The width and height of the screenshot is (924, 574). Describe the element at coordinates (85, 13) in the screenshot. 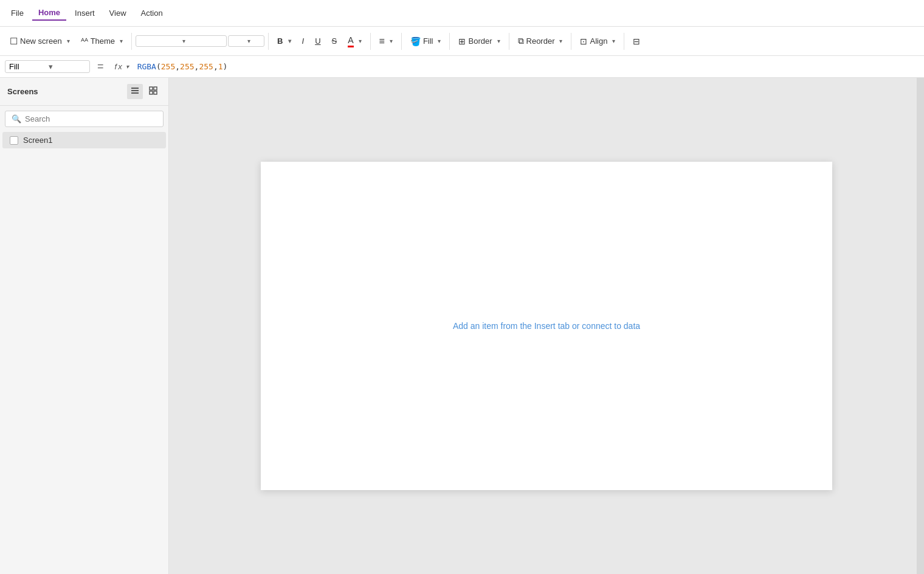

I see `menu-insert: Insert` at that location.